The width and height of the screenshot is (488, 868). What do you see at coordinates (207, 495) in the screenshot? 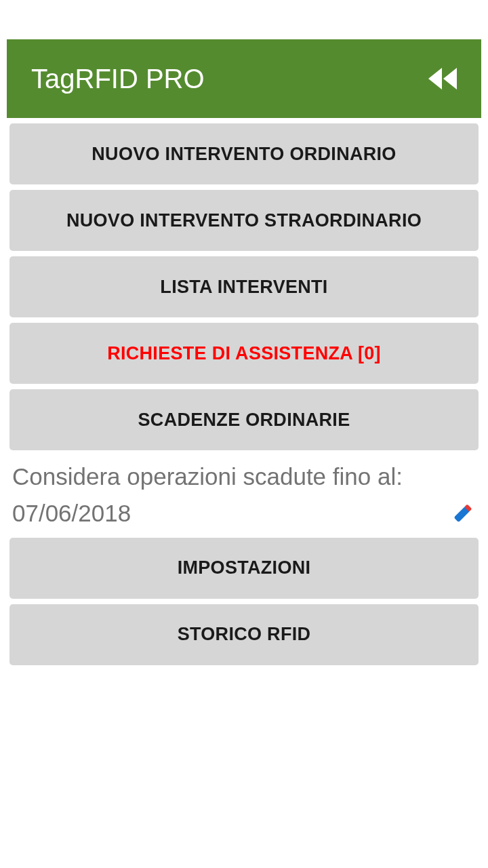
I see `date-filter-text: Considera operazioni scadute fino al: 07…` at bounding box center [207, 495].